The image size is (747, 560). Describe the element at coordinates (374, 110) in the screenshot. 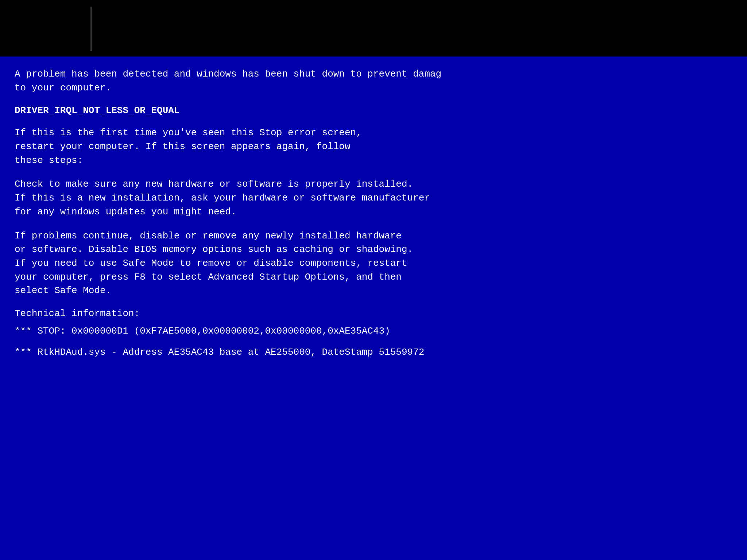

I see `error-code: DRIVER_IRQL_NOT_LESS_OR_EQUAL` at that location.